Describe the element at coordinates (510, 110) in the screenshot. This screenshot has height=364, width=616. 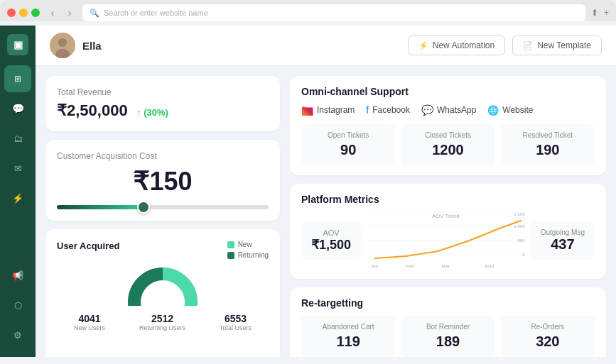
I see `website-tab: 🌐 Website` at that location.